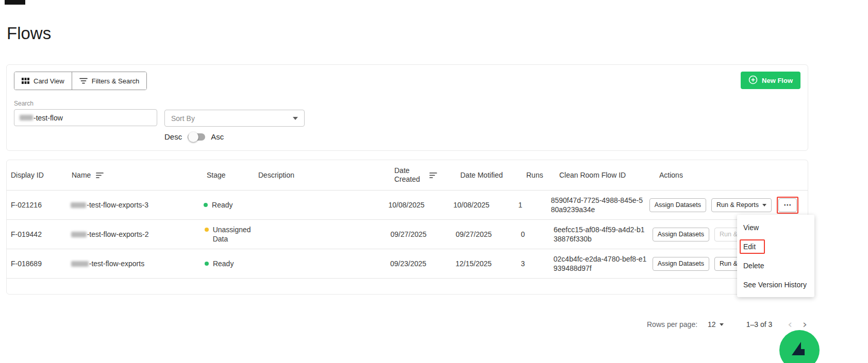 Image resolution: width=868 pixels, height=363 pixels. What do you see at coordinates (776, 266) in the screenshot?
I see `menu-item-delete: Delete` at bounding box center [776, 266].